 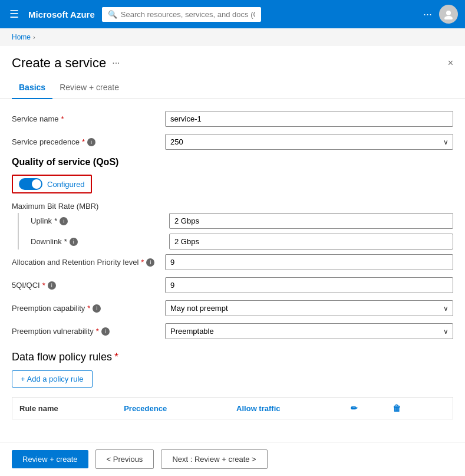 What do you see at coordinates (182, 14) in the screenshot?
I see `search-box: 🔍` at bounding box center [182, 14].